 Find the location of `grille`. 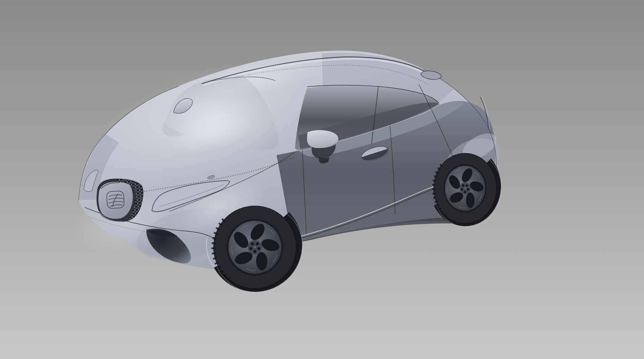

grille is located at coordinates (120, 200).